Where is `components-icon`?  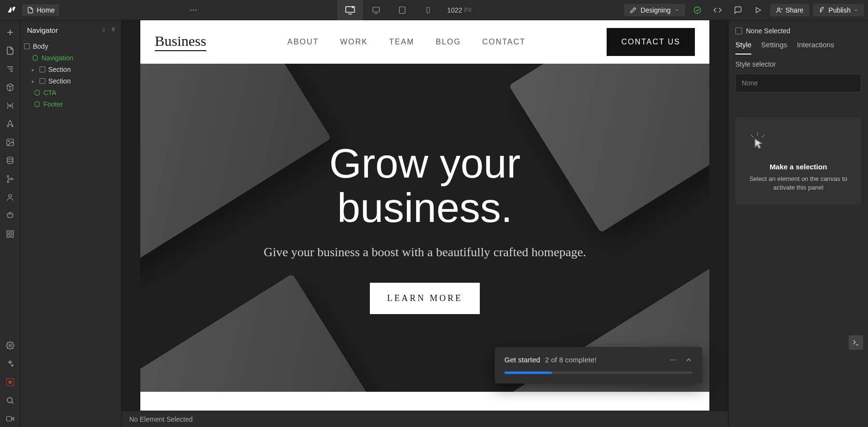 components-icon is located at coordinates (10, 87).